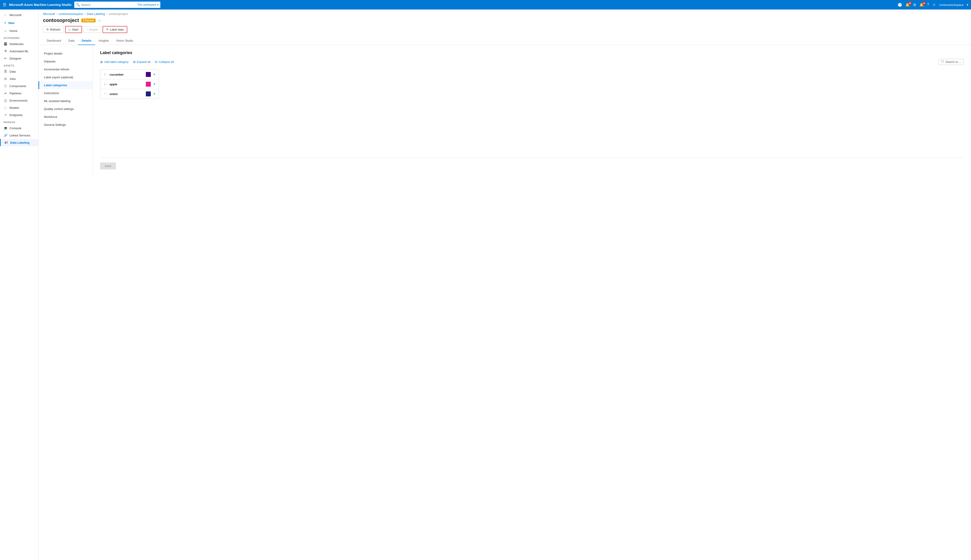 This screenshot has width=971, height=560. I want to click on left-nav-project-details: Project details, so click(65, 53).